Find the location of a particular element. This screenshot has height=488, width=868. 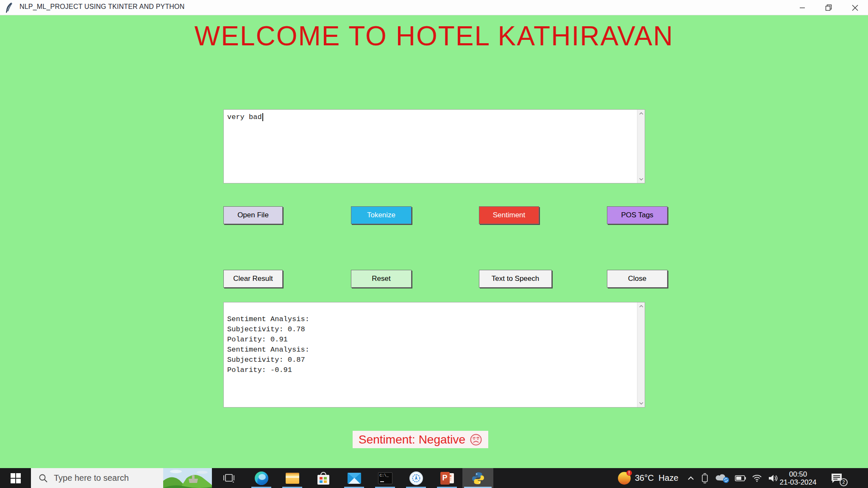

sentiment-result-text: Sentiment: Negative is located at coordinates (412, 440).